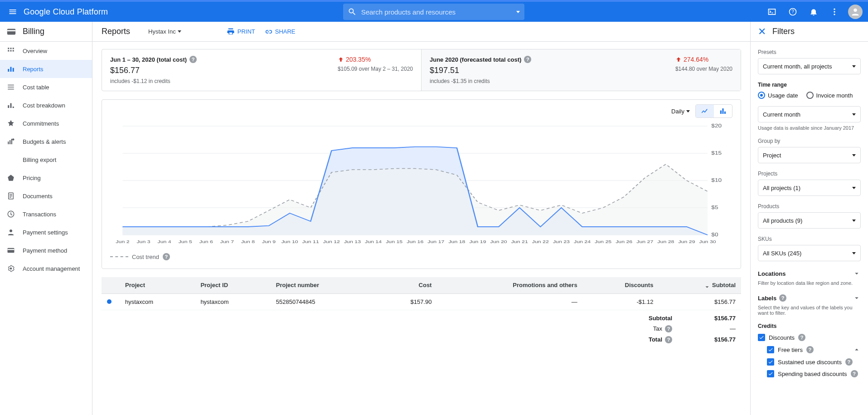 This screenshot has height=415, width=868. What do you see at coordinates (809, 219) in the screenshot?
I see `filters-panel: ✕ Filters Presets Current month, all pro…` at bounding box center [809, 219].